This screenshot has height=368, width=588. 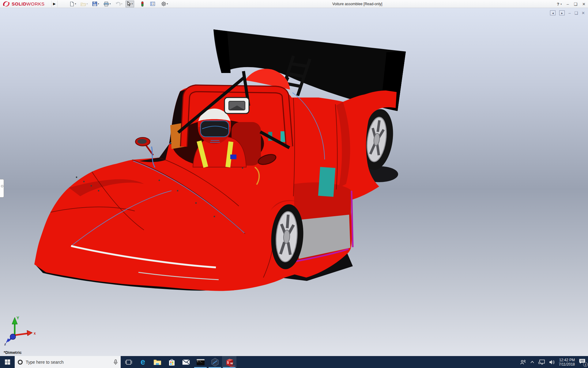 What do you see at coordinates (153, 4) in the screenshot?
I see `file-properties-button` at bounding box center [153, 4].